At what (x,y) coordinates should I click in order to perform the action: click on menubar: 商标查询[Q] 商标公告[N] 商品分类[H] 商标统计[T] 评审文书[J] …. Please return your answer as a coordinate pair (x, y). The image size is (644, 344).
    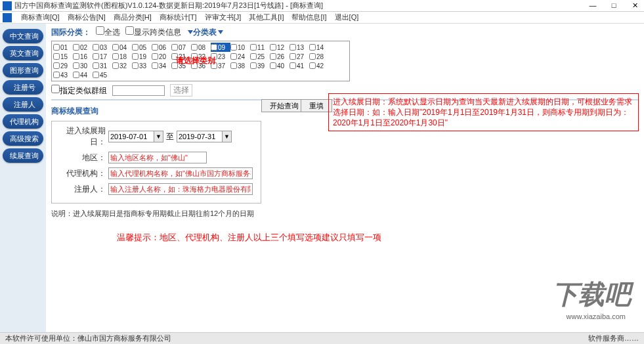
    Looking at the image, I should click on (322, 18).